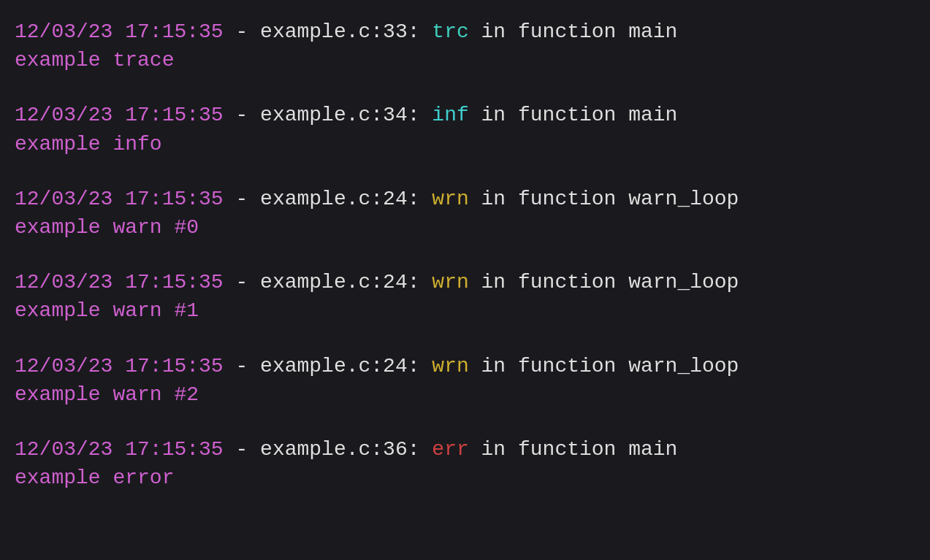 The height and width of the screenshot is (560, 930). Describe the element at coordinates (450, 450) in the screenshot. I see `log-level: err` at that location.